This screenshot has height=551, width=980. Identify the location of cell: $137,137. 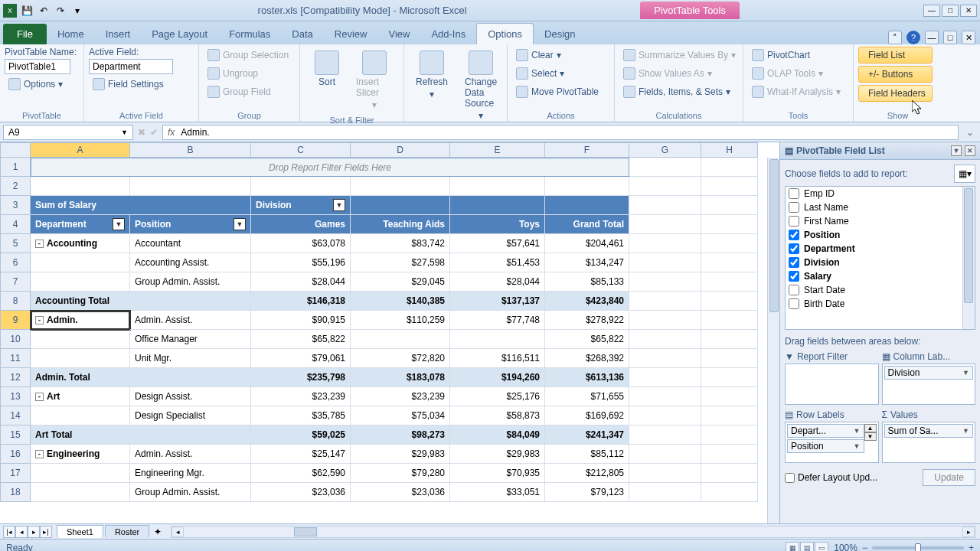
(498, 302).